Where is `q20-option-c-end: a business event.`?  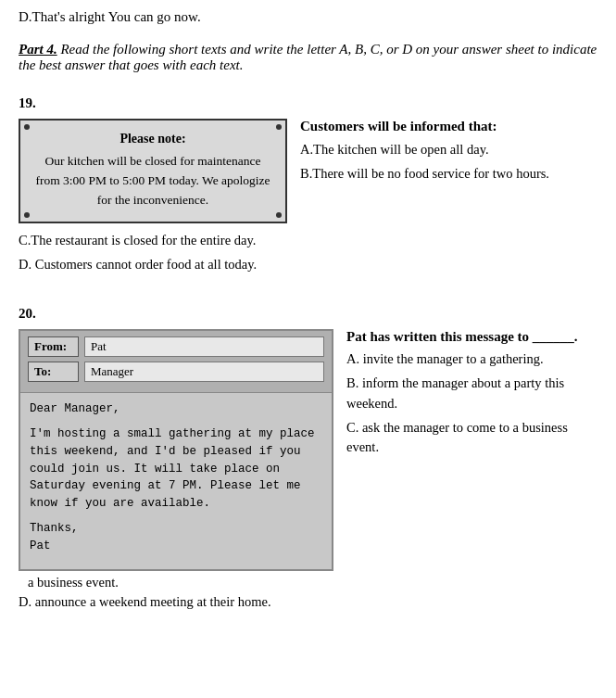
q20-option-c-end: a business event. is located at coordinates (73, 582).